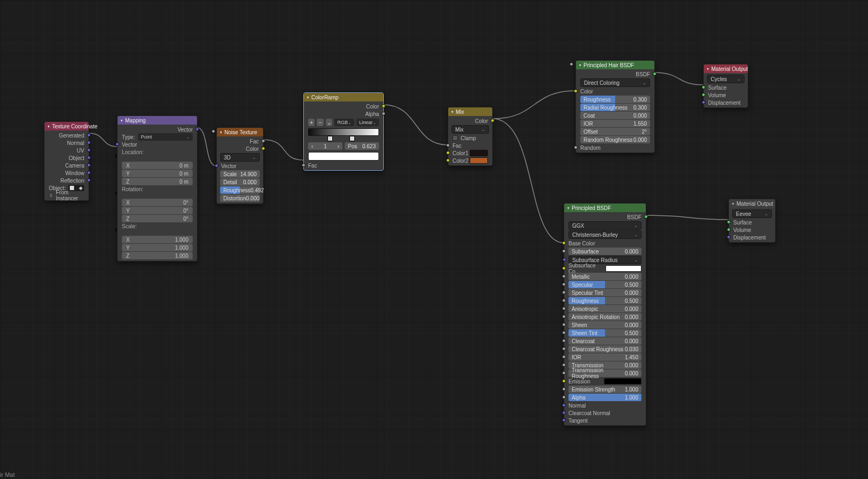 The image size is (868, 479). Describe the element at coordinates (605, 208) in the screenshot. I see `node-header: ▾Principled BSDF` at that location.